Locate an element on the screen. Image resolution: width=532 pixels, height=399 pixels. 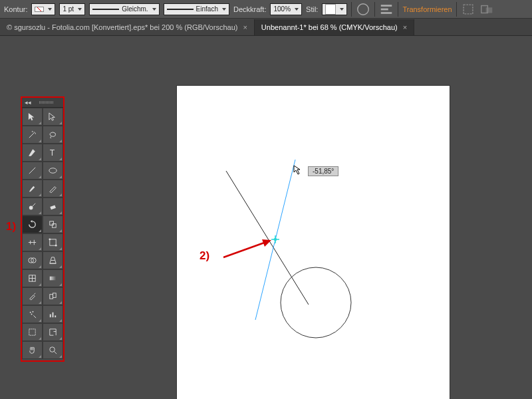
stroke-weight-value: 1 pt is located at coordinates (68, 9).